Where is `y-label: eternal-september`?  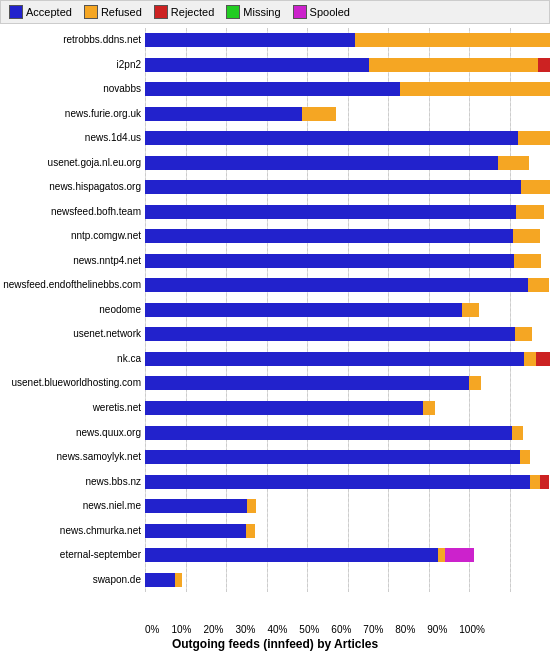
y-label: eternal-september is located at coordinates (70, 555).